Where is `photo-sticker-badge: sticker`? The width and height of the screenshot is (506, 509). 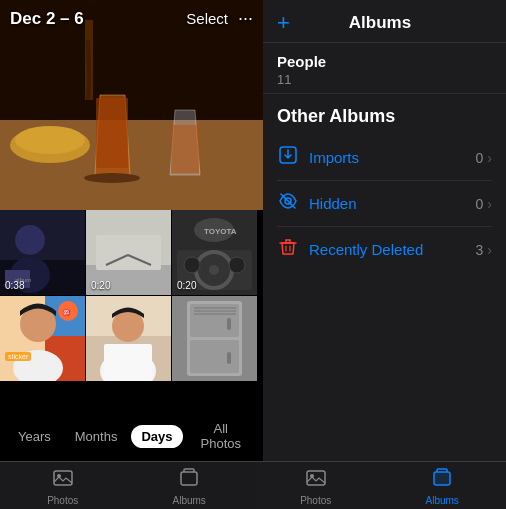
photo-sticker-badge: sticker is located at coordinates (18, 356).